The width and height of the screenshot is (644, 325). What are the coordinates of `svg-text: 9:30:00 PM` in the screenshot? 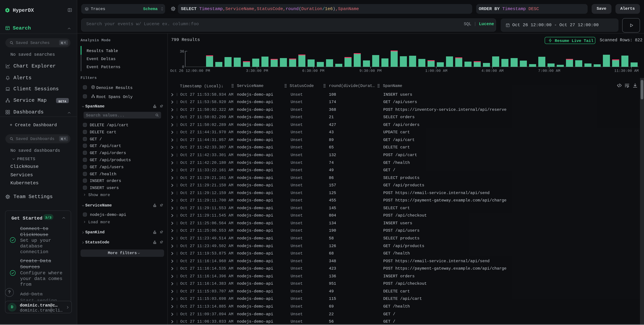 It's located at (370, 71).